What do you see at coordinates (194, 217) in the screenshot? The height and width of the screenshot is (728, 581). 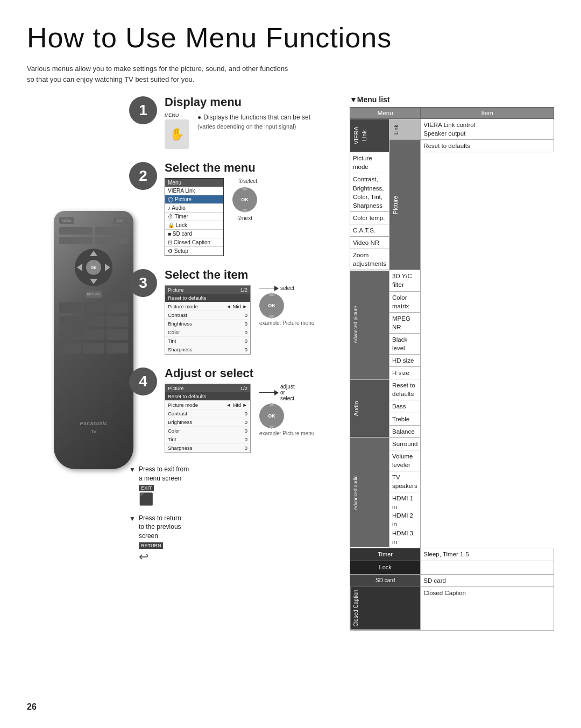 I see `menu-item-timer: ⏱ Timer` at bounding box center [194, 217].